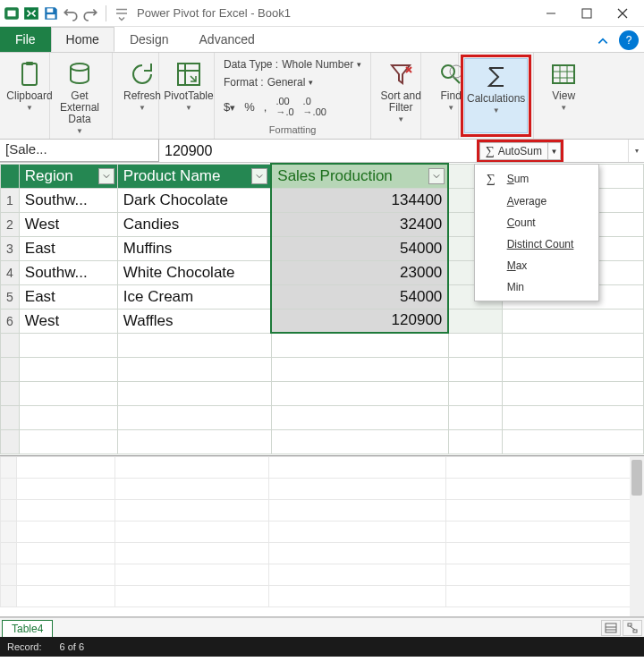 Image resolution: width=644 pixels, height=670 pixels. I want to click on view-button: View ▼, so click(564, 86).